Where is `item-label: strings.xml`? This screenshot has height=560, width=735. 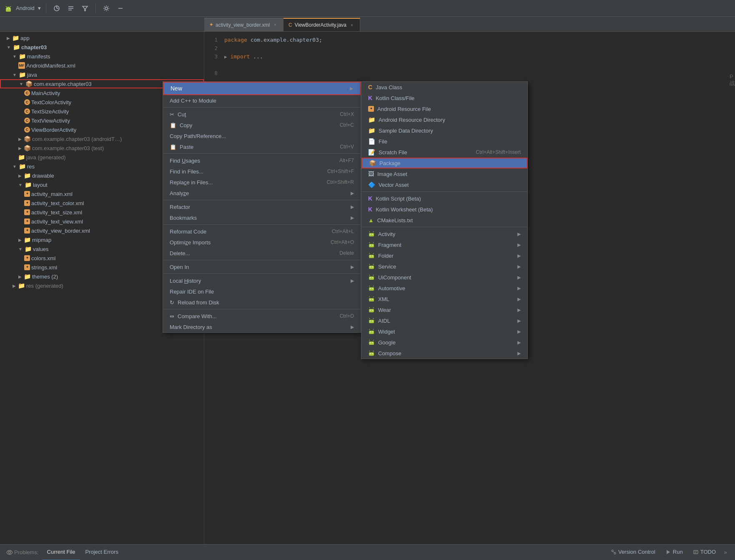 item-label: strings.xml is located at coordinates (44, 268).